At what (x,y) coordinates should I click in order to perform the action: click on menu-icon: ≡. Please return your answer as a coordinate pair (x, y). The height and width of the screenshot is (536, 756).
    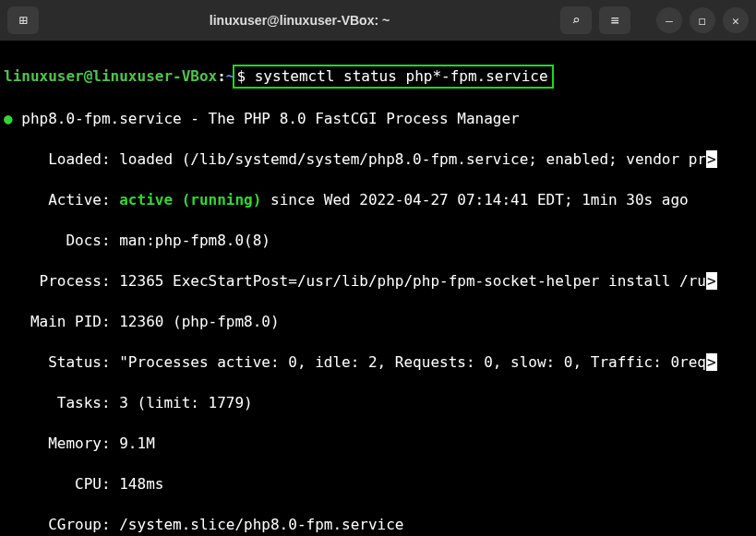
    Looking at the image, I should click on (615, 20).